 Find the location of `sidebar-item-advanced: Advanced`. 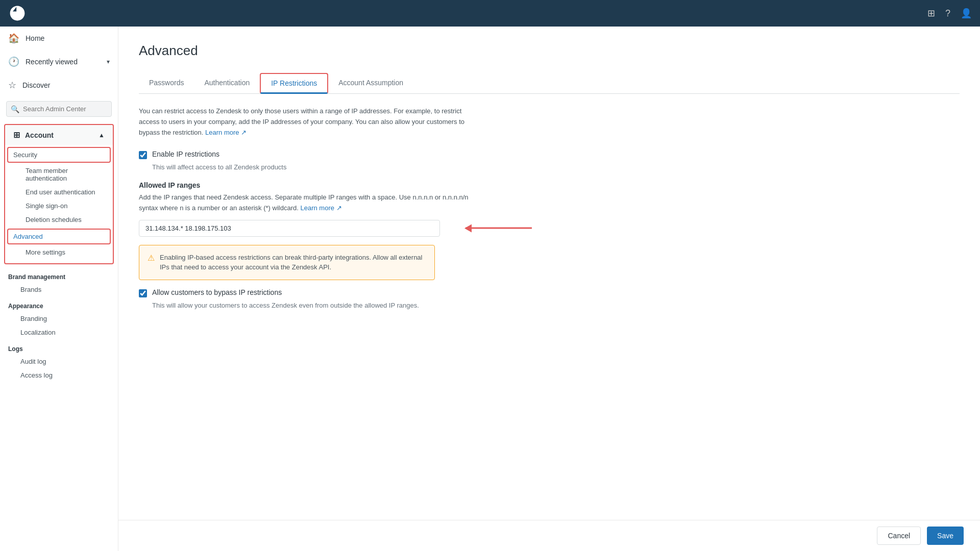

sidebar-item-advanced: Advanced is located at coordinates (59, 237).